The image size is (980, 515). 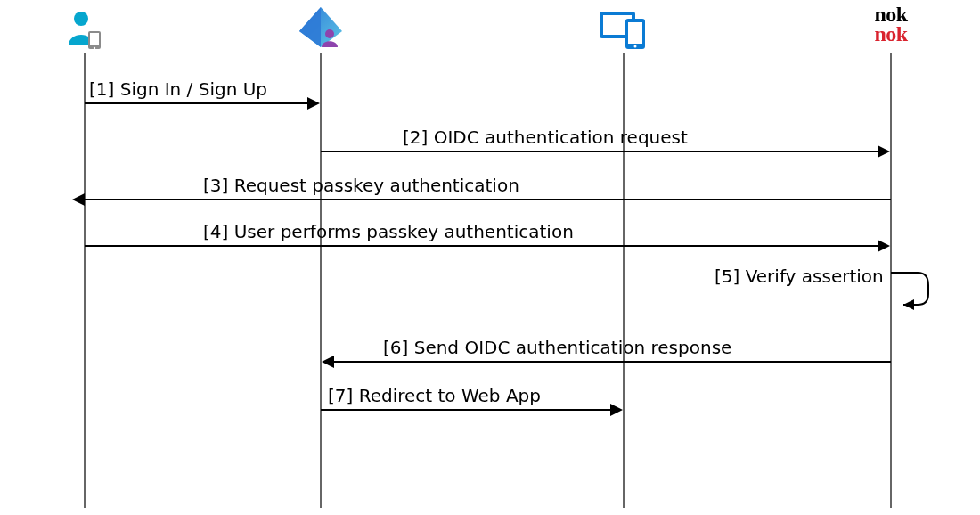 I want to click on msg-6-label: [6] Send OIDC authentication response, so click(x=558, y=347).